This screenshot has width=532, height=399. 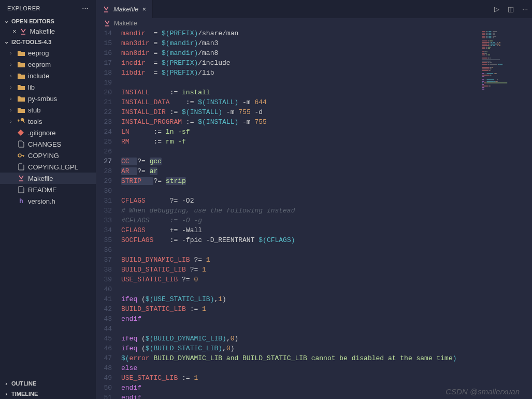 I want to click on tree-item-label: tools, so click(x=35, y=121).